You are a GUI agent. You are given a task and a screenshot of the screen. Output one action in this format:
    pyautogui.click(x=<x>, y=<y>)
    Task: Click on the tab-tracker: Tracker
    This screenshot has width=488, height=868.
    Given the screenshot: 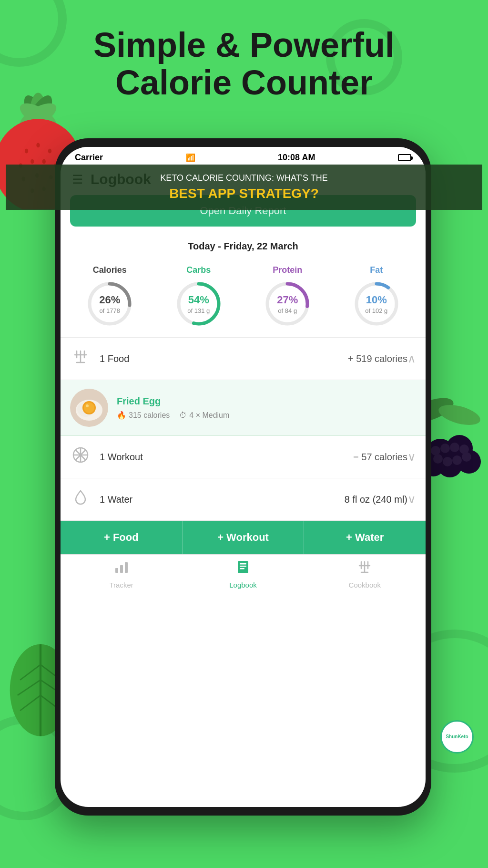 What is the action you would take?
    pyautogui.click(x=121, y=574)
    